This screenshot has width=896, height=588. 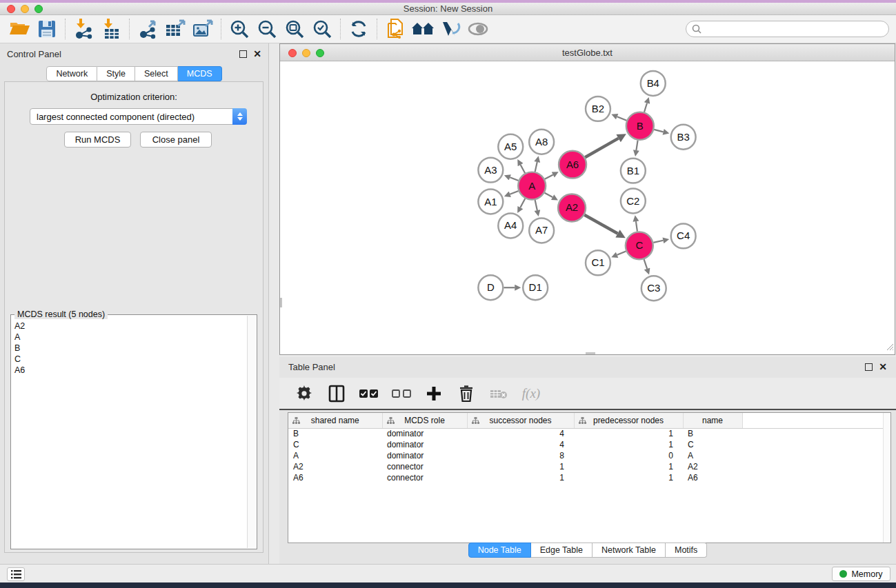 I want to click on save-icon, so click(x=47, y=29).